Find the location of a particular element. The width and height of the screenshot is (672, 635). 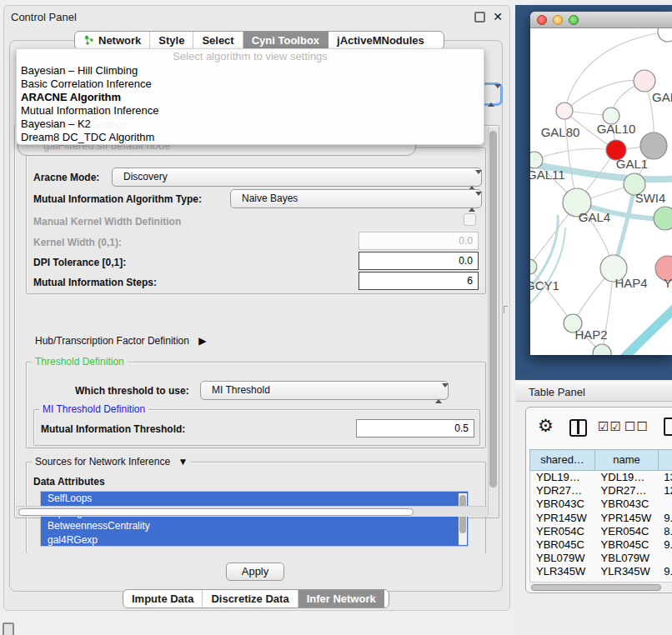

cell-value: 8. is located at coordinates (665, 532).